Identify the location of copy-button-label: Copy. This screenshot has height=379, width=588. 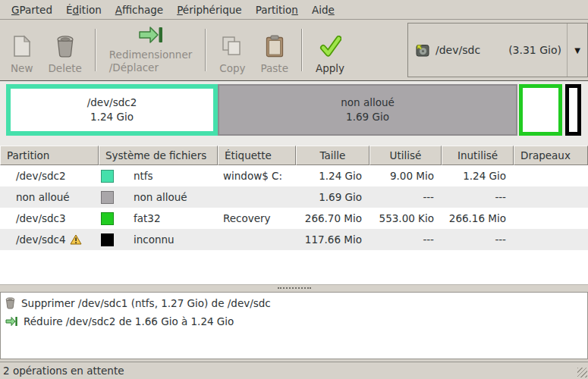
(232, 68).